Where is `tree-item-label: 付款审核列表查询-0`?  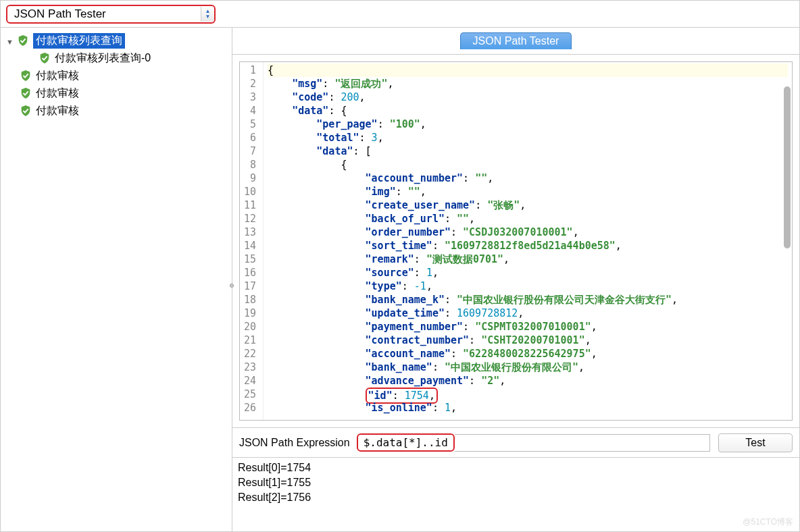
tree-item-label: 付款审核列表查询-0 is located at coordinates (103, 58).